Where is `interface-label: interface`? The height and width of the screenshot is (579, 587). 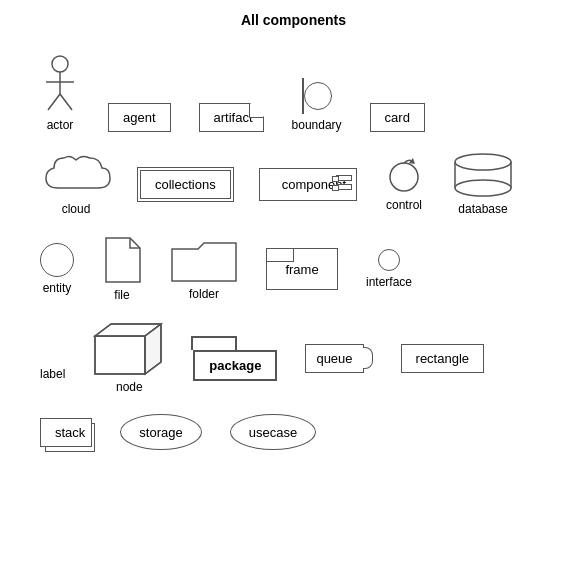 interface-label: interface is located at coordinates (389, 282).